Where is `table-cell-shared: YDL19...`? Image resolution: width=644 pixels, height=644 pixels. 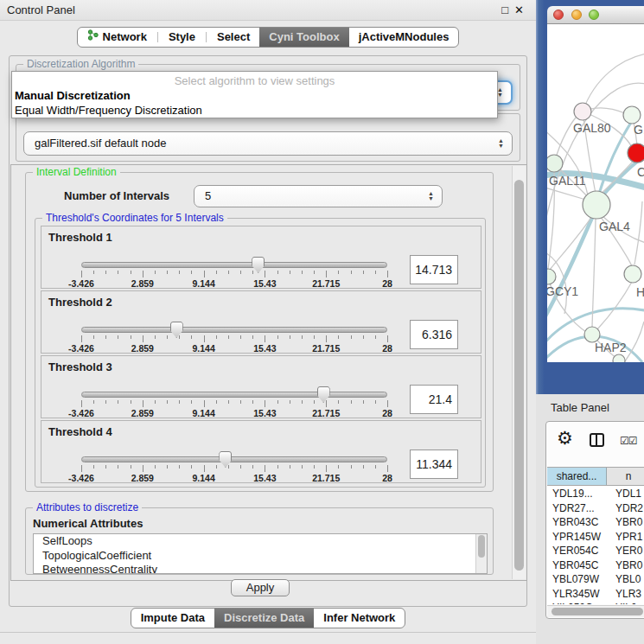 table-cell-shared: YDL19... is located at coordinates (577, 494).